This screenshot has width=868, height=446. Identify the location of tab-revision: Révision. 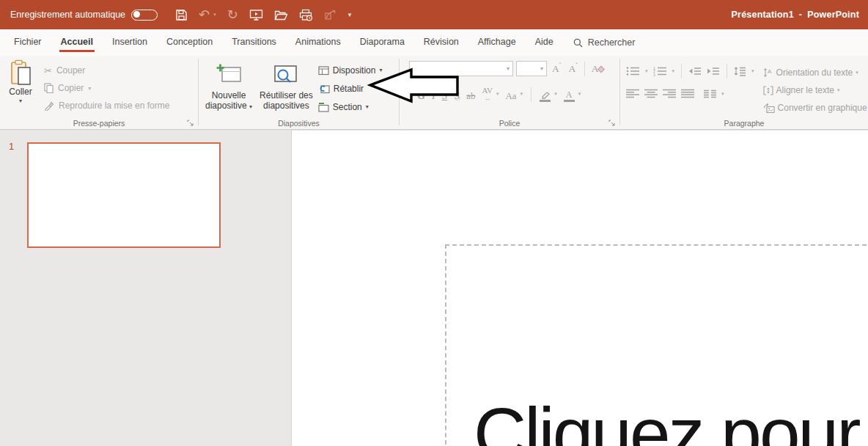
(441, 43).